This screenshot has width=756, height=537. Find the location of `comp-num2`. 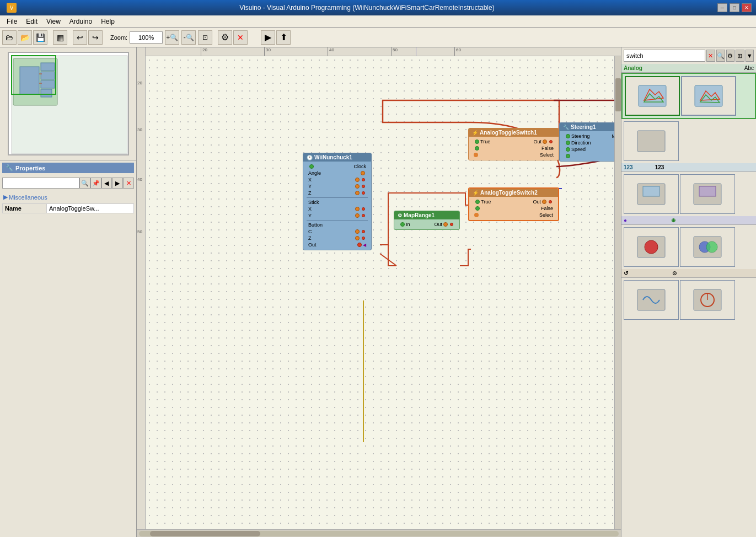

comp-num2 is located at coordinates (707, 194).